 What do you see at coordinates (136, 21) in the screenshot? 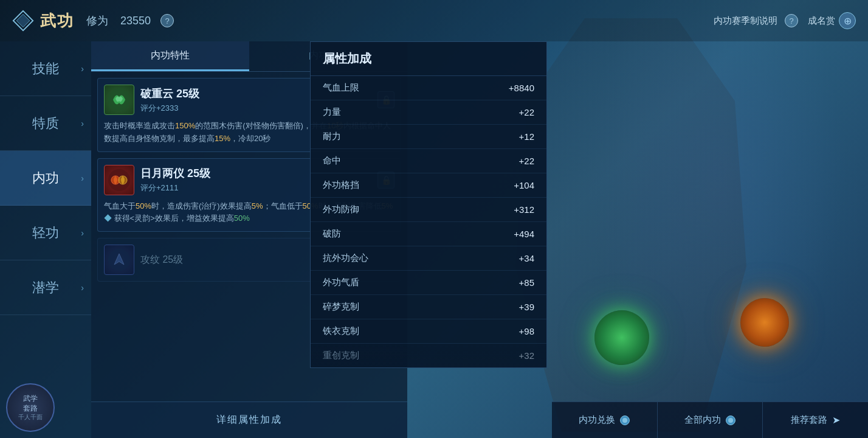
I see `cultivation-value: 23550` at bounding box center [136, 21].